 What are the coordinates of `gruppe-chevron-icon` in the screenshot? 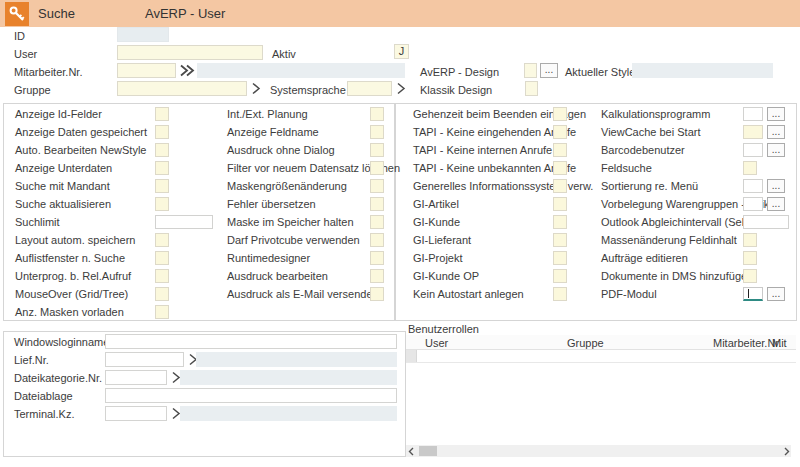 It's located at (256, 88).